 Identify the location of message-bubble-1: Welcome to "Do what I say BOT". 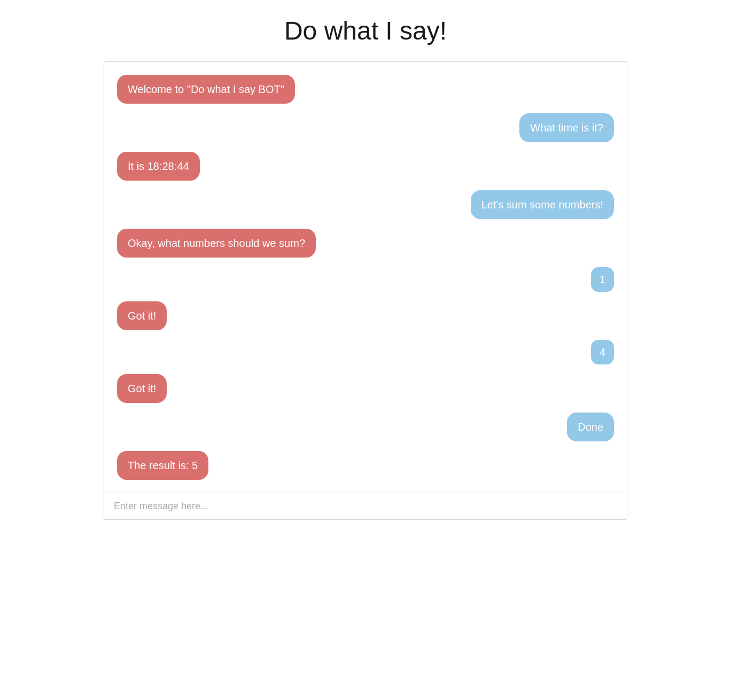
(206, 89).